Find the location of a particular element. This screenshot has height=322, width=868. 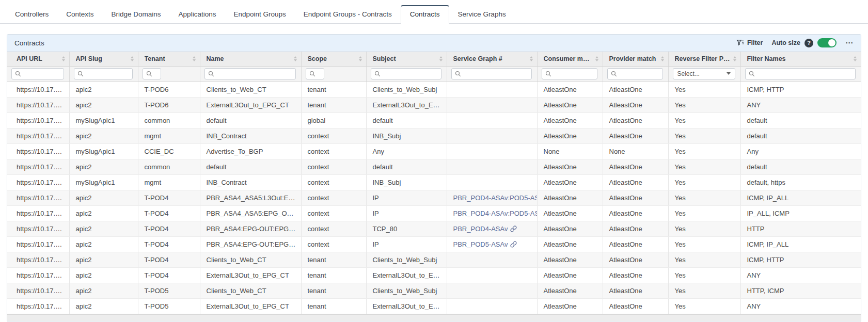

panel-header: Contracts Filter Auto size ? is located at coordinates (434, 43).